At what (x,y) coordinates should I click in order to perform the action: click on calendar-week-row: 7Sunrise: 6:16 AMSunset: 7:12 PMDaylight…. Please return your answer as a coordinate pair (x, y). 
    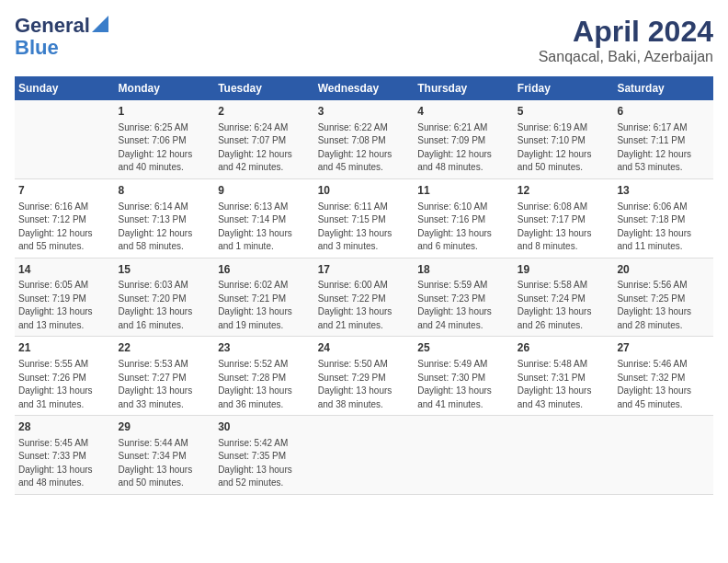
    Looking at the image, I should click on (364, 218).